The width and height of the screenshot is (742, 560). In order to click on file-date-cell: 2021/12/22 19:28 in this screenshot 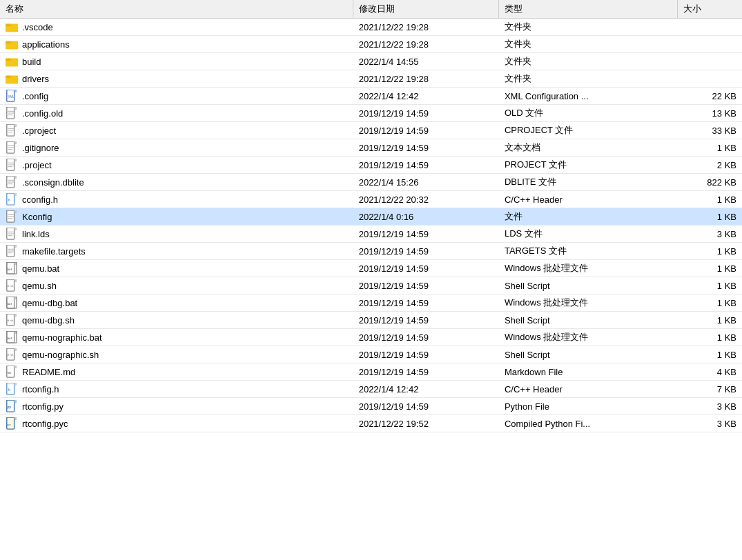, I will do `click(427, 44)`.